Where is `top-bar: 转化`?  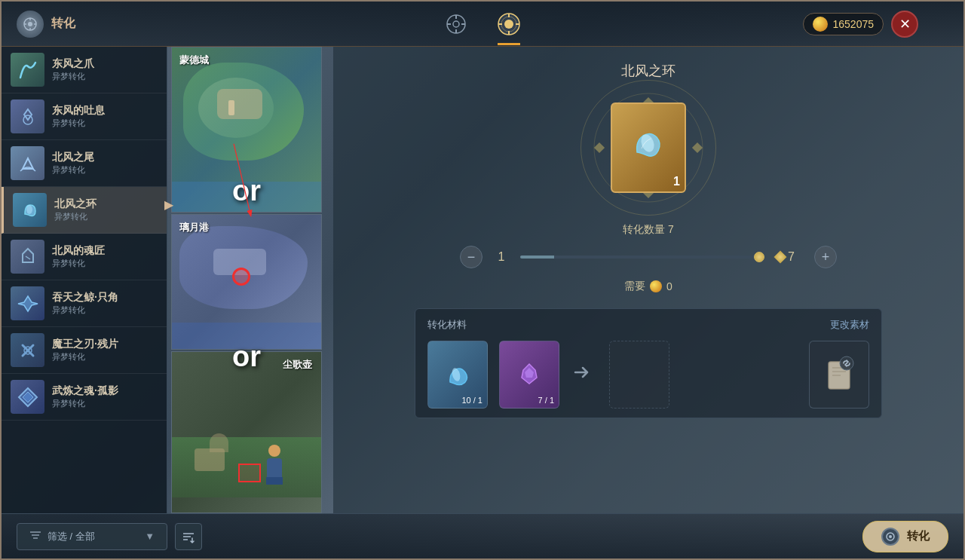
top-bar: 转化 is located at coordinates (482, 24).